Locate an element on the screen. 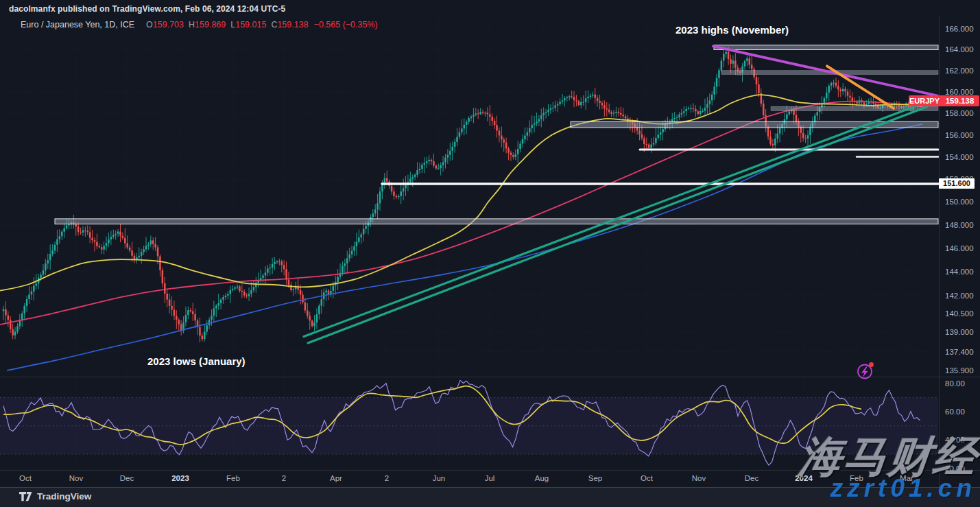 The width and height of the screenshot is (980, 507). flash-ideas-icon is located at coordinates (865, 371).